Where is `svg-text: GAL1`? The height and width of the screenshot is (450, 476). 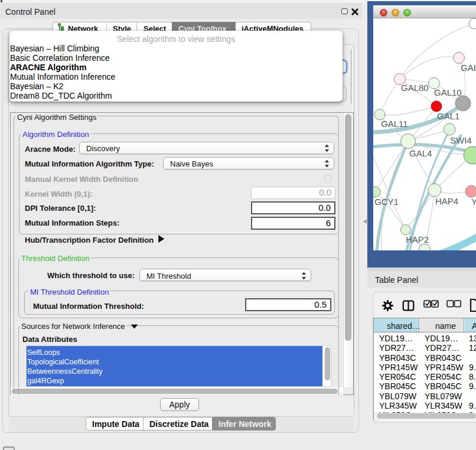 svg-text: GAL1 is located at coordinates (448, 116).